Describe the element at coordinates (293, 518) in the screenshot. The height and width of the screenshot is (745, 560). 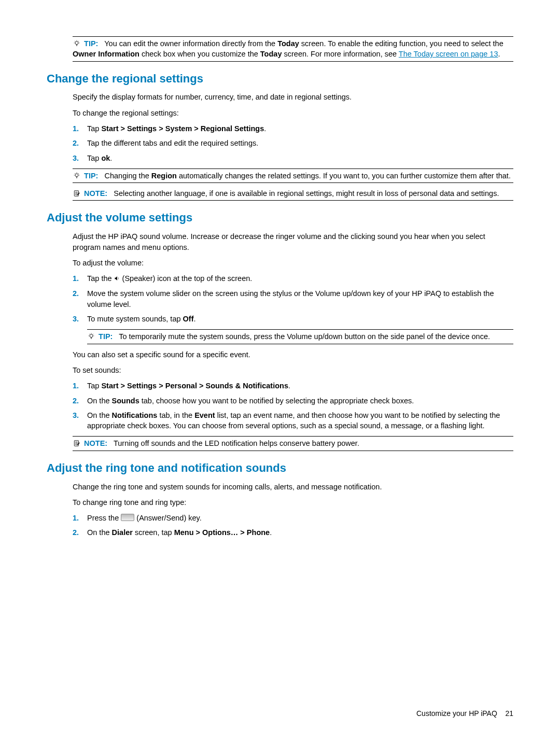
I see `list-item: 1. Press the (Answer/Send) key.` at that location.